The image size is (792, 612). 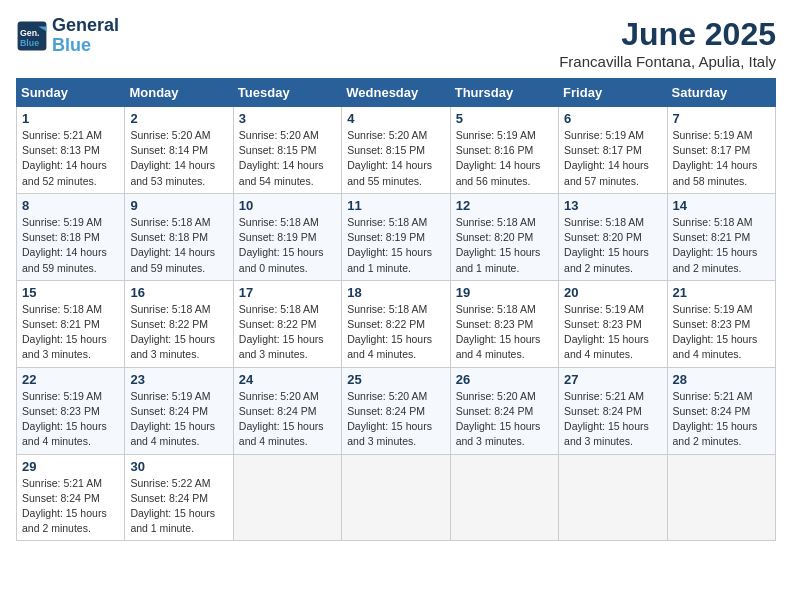 What do you see at coordinates (722, 118) in the screenshot?
I see `day-number: 7` at bounding box center [722, 118].